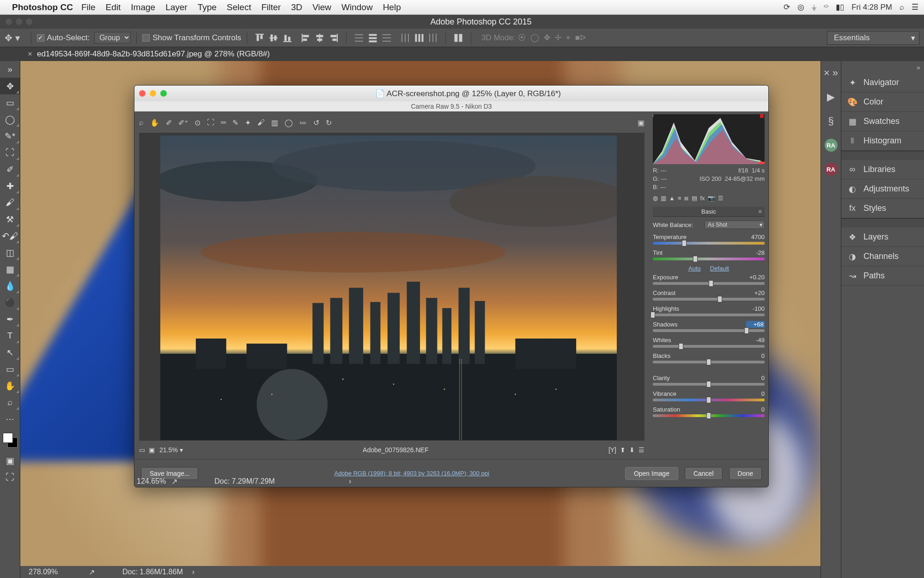 Image resolution: width=924 pixels, height=578 pixels. What do you see at coordinates (56, 572) in the screenshot?
I see `zoom-level: 278.09%` at bounding box center [56, 572].